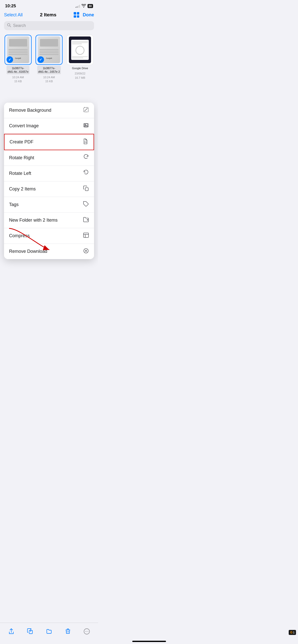  I want to click on menu-item-remove-download: Remove Download, so click(49, 252).